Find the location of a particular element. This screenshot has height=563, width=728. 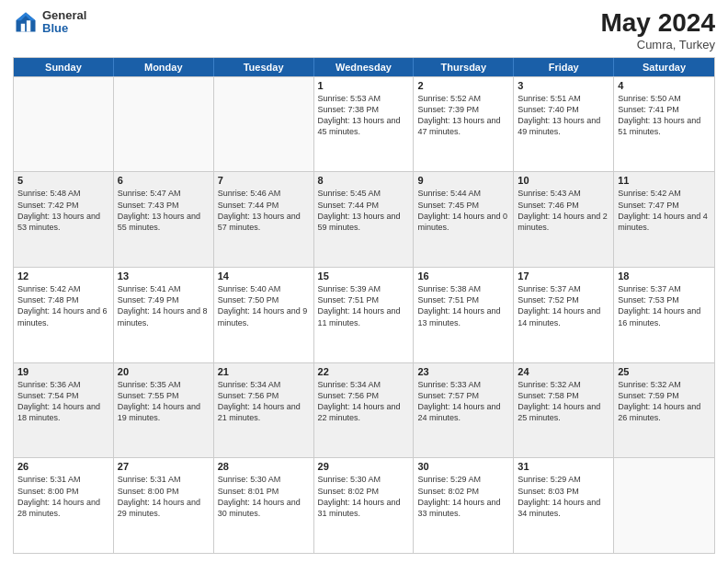

day-cell-18: 18Sunrise: 5:37 AM Sunset: 7:53 PM Dayli… is located at coordinates (664, 315).